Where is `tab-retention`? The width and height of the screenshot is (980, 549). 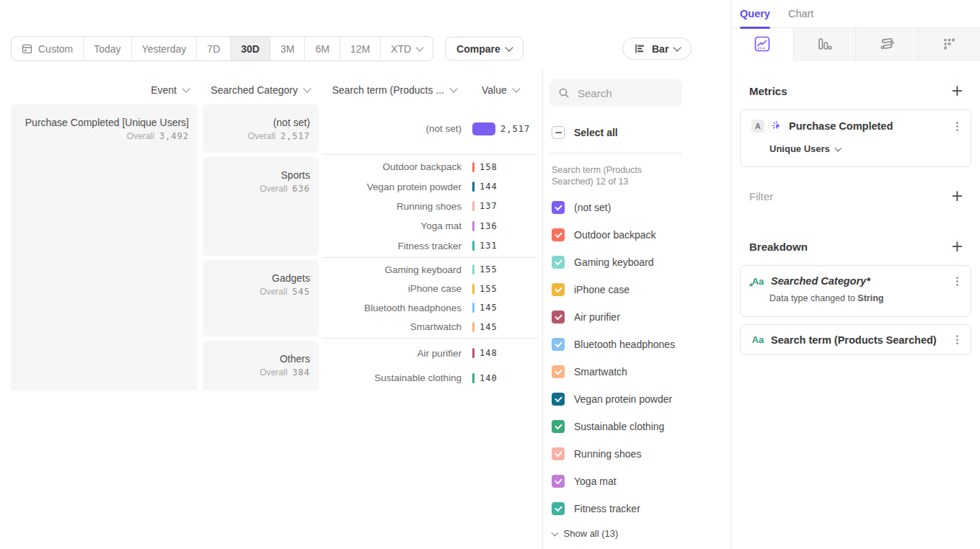 tab-retention is located at coordinates (949, 45).